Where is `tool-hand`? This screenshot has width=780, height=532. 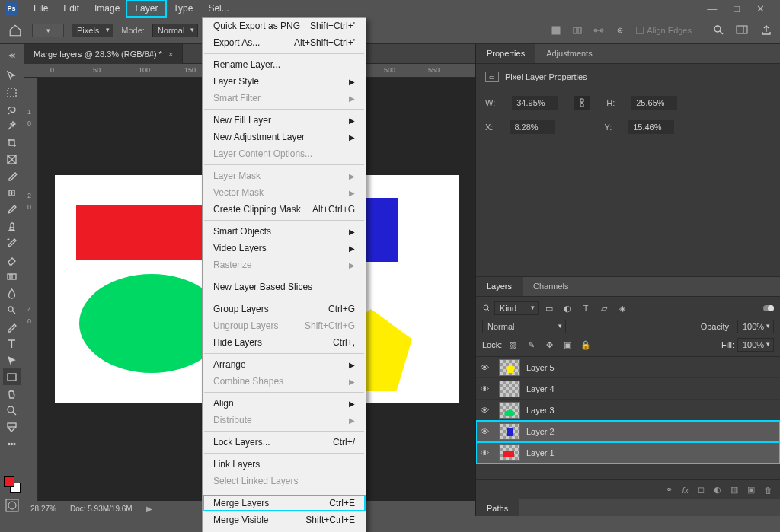
tool-hand is located at coordinates (12, 393).